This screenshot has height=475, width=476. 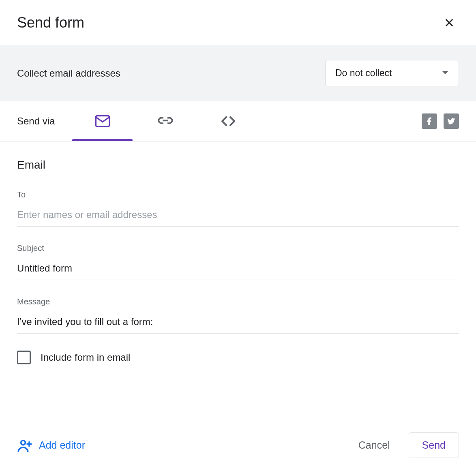 What do you see at coordinates (228, 121) in the screenshot?
I see `code-icon` at bounding box center [228, 121].